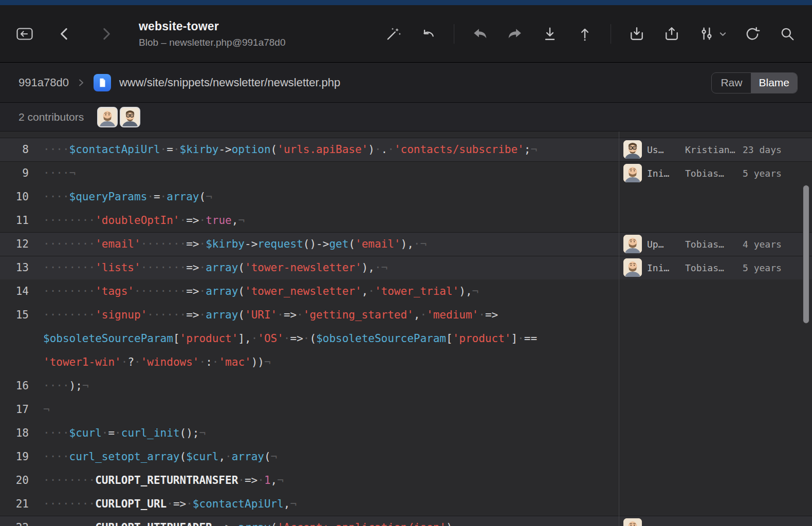  Describe the element at coordinates (731, 83) in the screenshot. I see `raw-tab: Raw` at that location.